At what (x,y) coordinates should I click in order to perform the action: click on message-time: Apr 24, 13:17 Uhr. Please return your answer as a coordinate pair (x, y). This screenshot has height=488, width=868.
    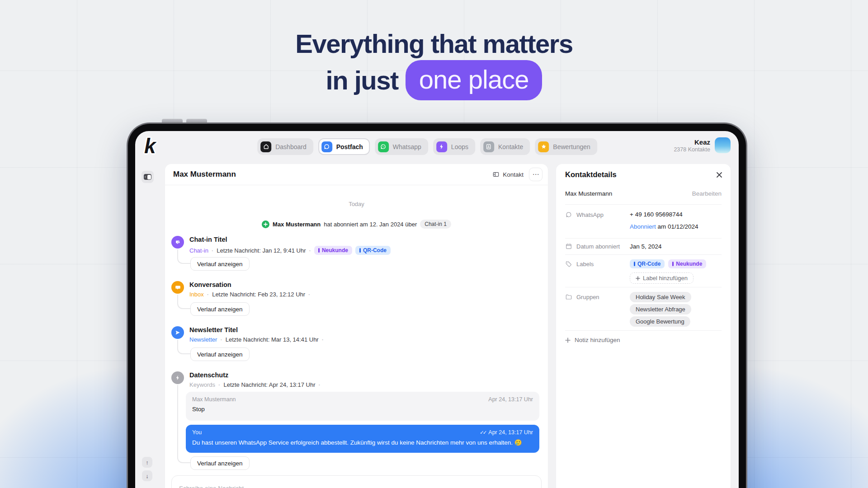
    Looking at the image, I should click on (511, 399).